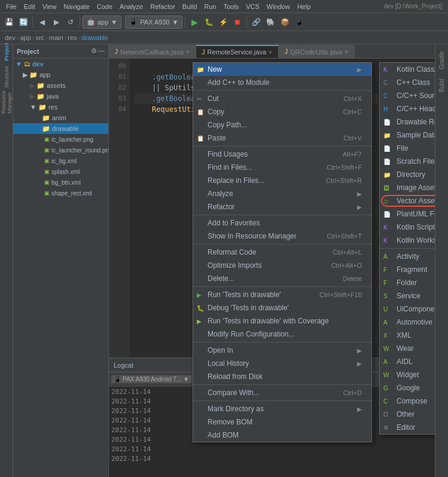 This screenshot has height=477, width=448. Describe the element at coordinates (102, 51) in the screenshot. I see `panel-minimize-icon: —` at that location.